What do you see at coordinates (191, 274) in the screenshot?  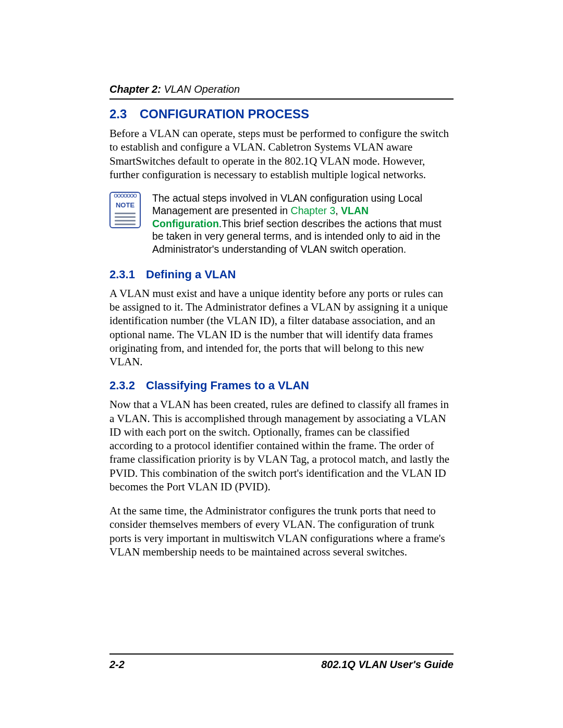 I see `section-title: Defining a VLAN` at bounding box center [191, 274].